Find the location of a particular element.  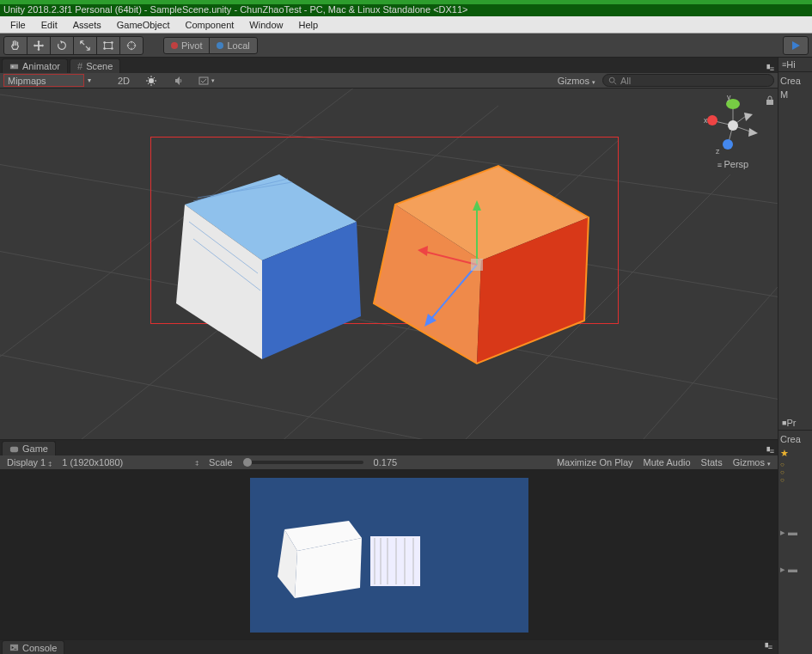

persp-label: Persp is located at coordinates (737, 164).